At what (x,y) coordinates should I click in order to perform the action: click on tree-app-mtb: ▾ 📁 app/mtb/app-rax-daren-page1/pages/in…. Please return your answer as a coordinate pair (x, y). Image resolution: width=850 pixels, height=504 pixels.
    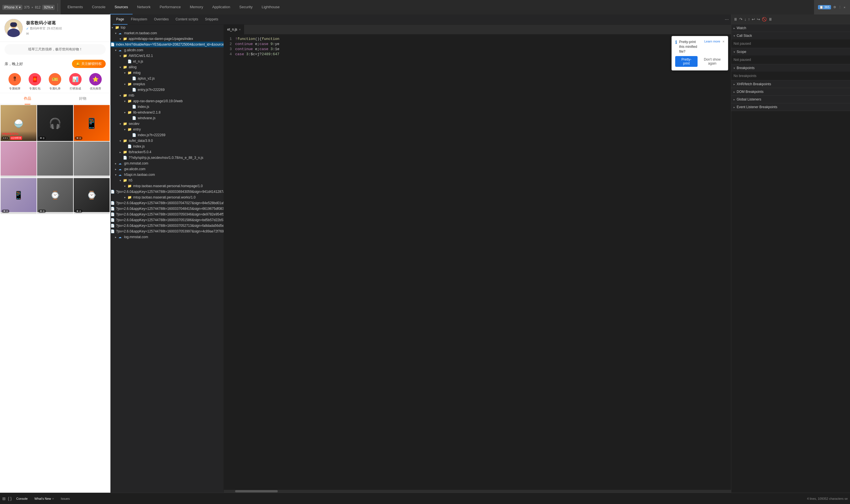
    Looking at the image, I should click on (167, 39).